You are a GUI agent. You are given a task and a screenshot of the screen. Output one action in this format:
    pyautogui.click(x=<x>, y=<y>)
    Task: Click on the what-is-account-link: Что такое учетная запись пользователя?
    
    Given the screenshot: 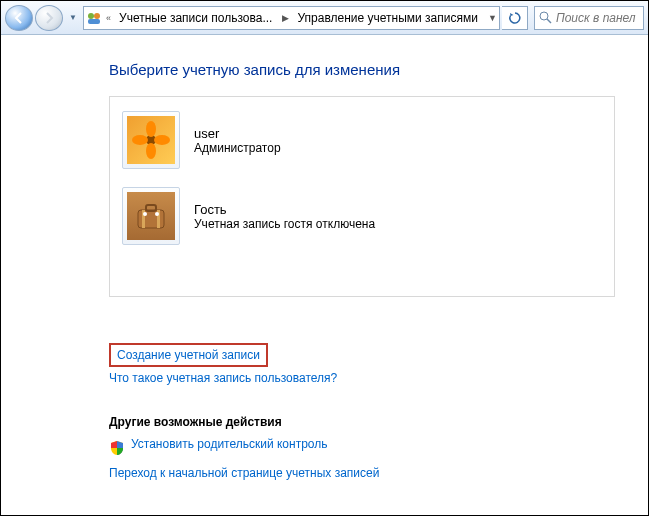 What is the action you would take?
    pyautogui.click(x=223, y=378)
    